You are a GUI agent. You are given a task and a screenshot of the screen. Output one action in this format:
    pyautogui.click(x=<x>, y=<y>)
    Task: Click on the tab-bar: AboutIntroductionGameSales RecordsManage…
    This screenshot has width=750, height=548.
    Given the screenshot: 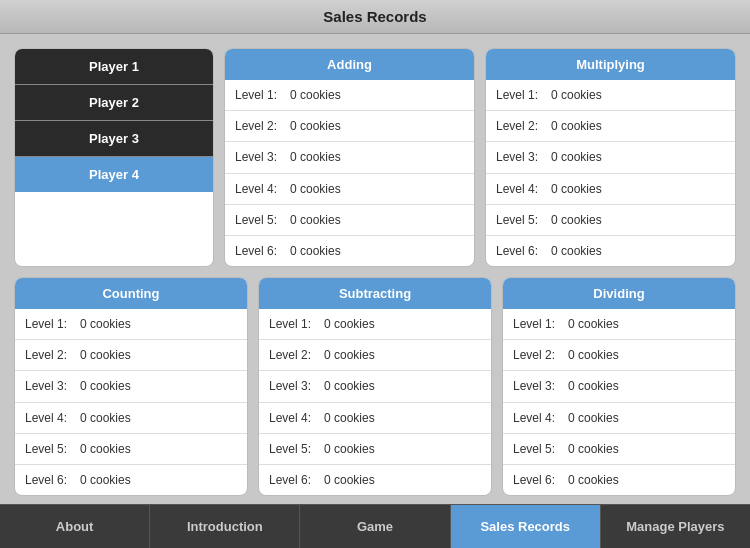 What is the action you would take?
    pyautogui.click(x=375, y=526)
    